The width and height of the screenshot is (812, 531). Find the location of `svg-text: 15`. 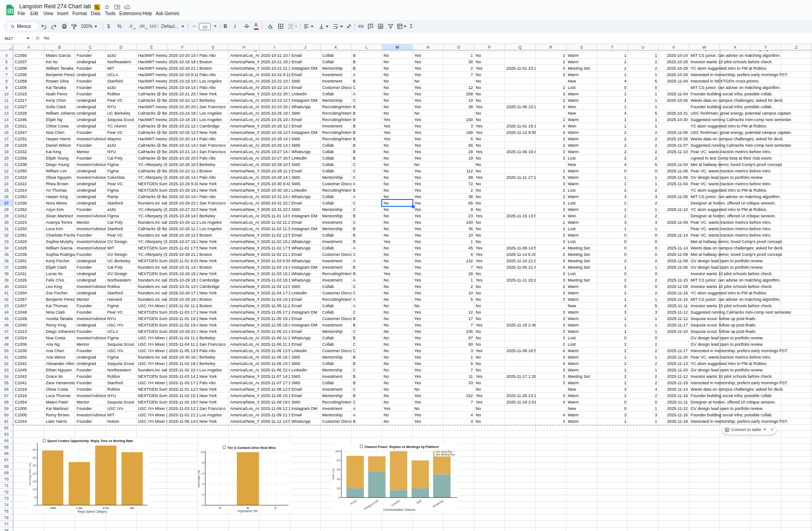

svg-text: 15 is located at coordinates (34, 481).